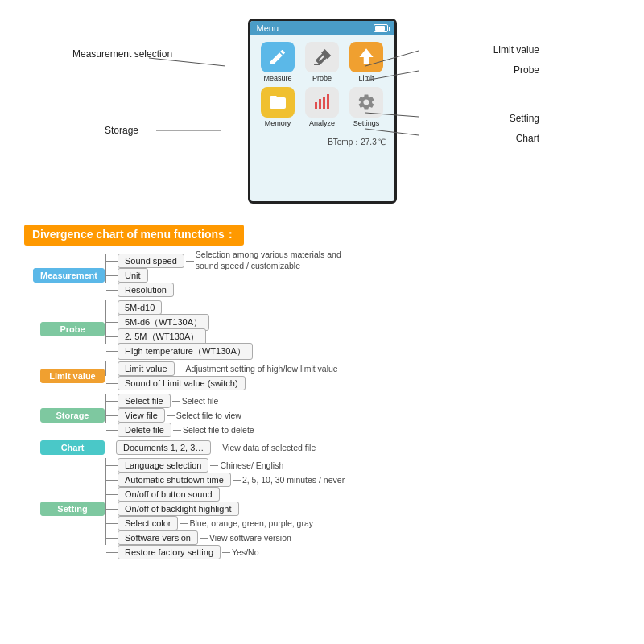  What do you see at coordinates (322, 102) in the screenshot?
I see `analyze-icon-box` at bounding box center [322, 102].